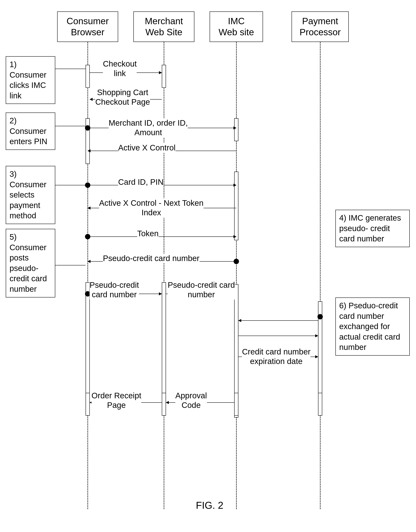 The height and width of the screenshot is (532, 416). Describe the element at coordinates (236, 261) in the screenshot. I see `circle-msg8` at that location.